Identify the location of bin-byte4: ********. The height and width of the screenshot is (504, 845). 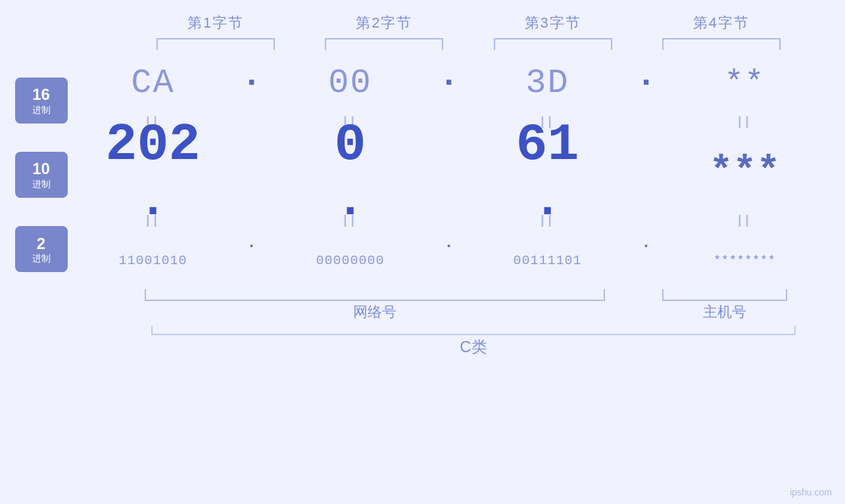
(745, 260).